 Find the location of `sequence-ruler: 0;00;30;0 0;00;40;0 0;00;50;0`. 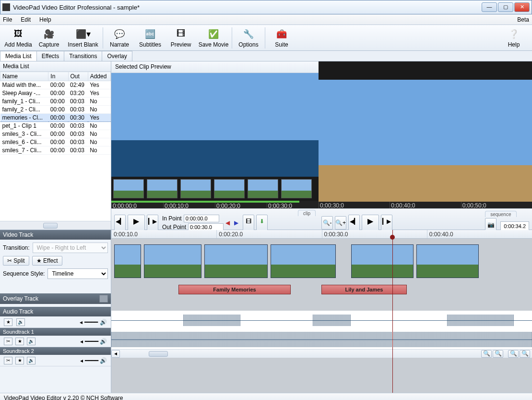

sequence-ruler: 0;00;30;0 0;00;40;0 0;00;50;0 is located at coordinates (425, 205).